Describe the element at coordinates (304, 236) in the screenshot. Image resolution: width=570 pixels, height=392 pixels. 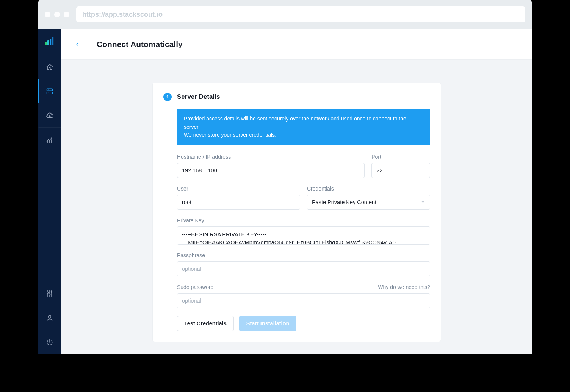
I see `private-key-textarea` at that location.